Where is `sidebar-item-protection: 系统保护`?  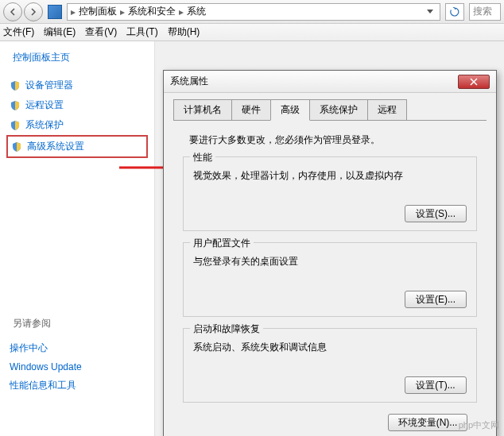 sidebar-item-protection: 系统保护 is located at coordinates (77, 125).